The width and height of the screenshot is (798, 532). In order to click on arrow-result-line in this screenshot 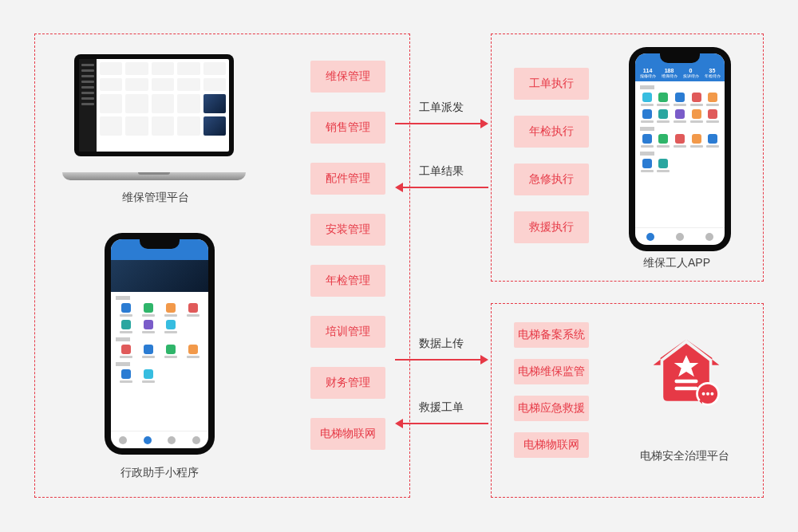, I will do `click(445, 187)`.